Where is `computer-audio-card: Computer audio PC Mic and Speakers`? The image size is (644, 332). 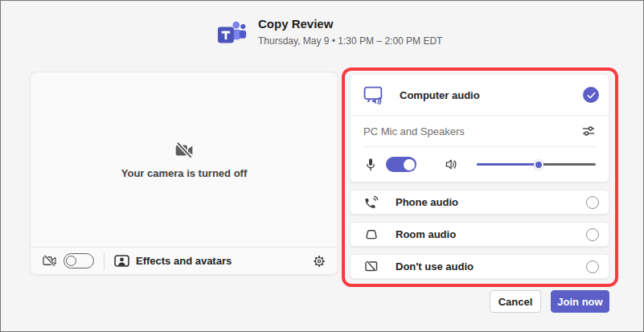 computer-audio-card: Computer audio PC Mic and Speakers is located at coordinates (479, 129).